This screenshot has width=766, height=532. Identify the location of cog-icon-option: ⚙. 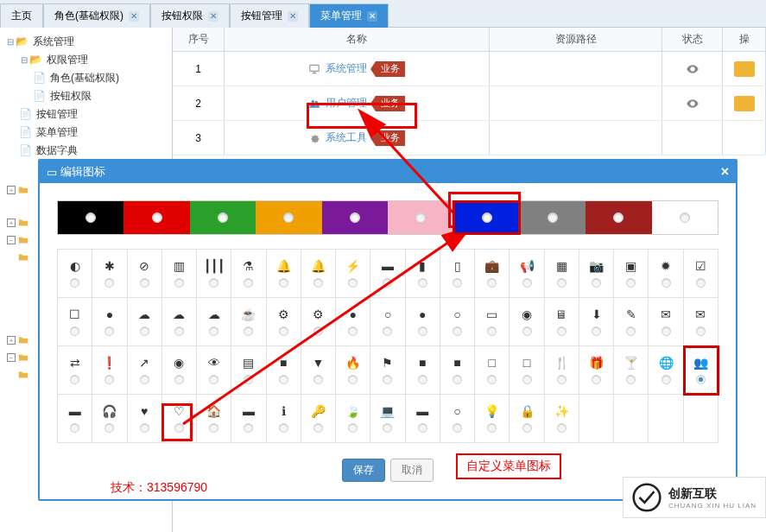
(284, 322).